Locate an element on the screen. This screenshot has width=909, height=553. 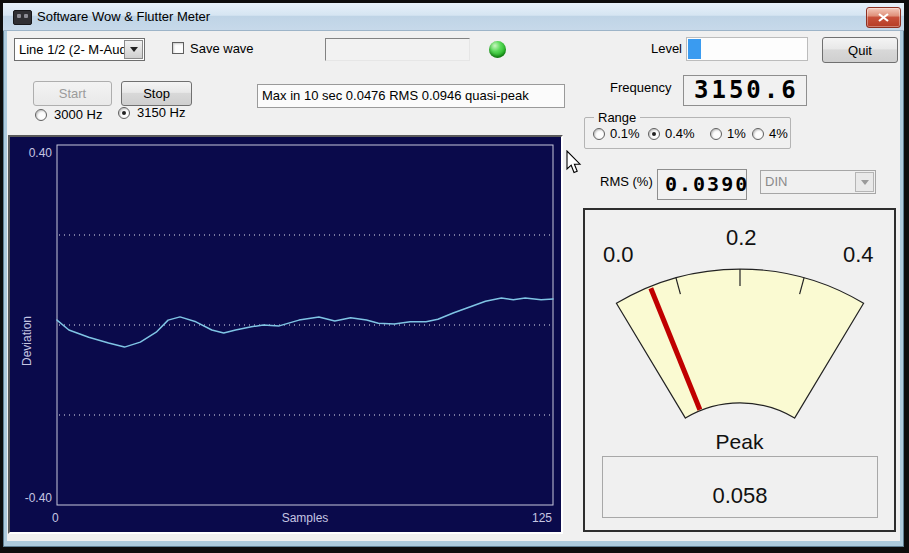
start-button: Start is located at coordinates (72, 94).